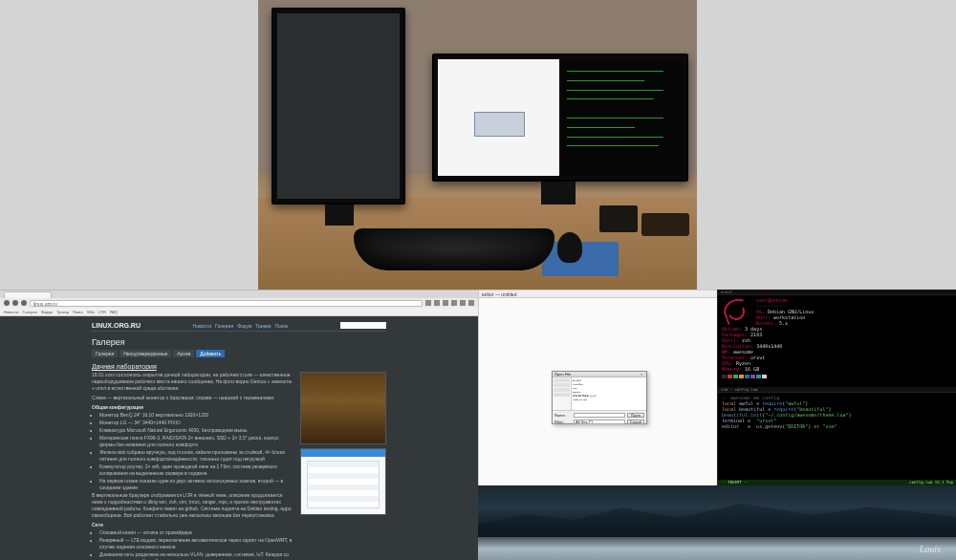 Image resolution: width=956 pixels, height=560 pixels. What do you see at coordinates (239, 303) in the screenshot?
I see `browser-toolbar: linux.org.ru` at bounding box center [239, 303].